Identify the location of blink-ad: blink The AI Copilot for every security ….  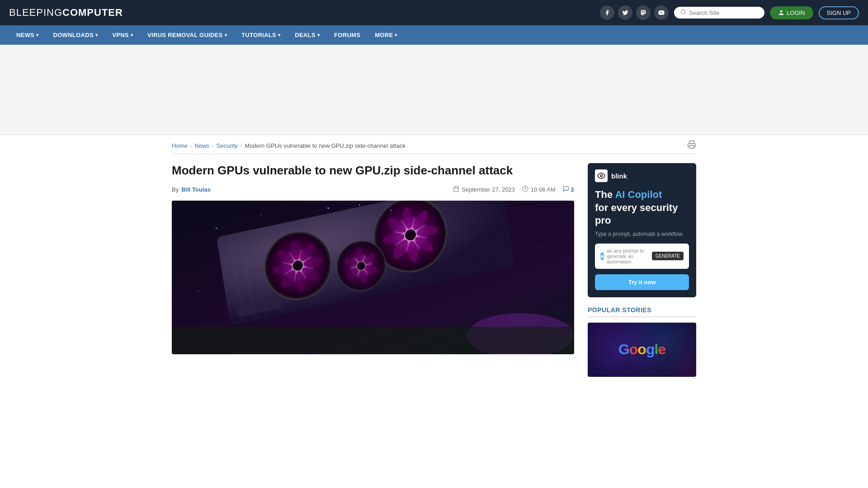
(642, 230).